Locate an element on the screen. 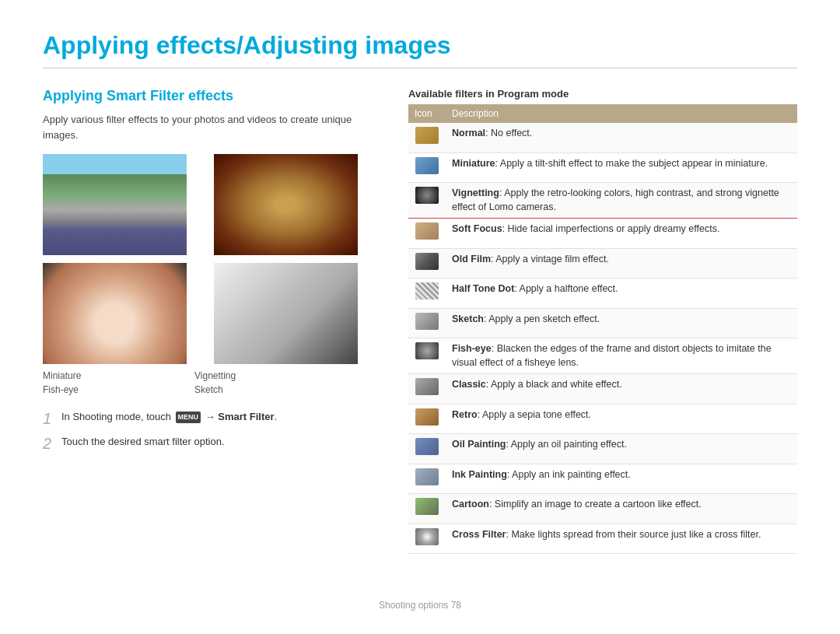  image-labels-row-2: Fish-eye Sketch is located at coordinates (210, 390).